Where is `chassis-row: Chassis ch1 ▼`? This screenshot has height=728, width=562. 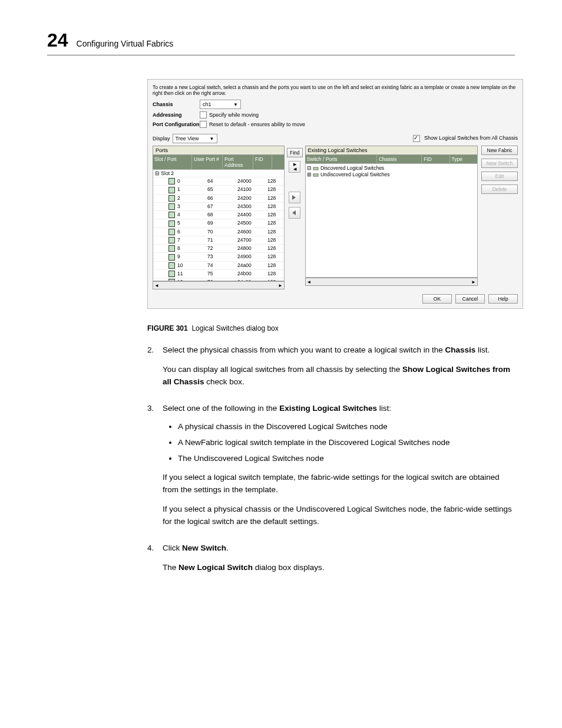 chassis-row: Chassis ch1 ▼ is located at coordinates (335, 104).